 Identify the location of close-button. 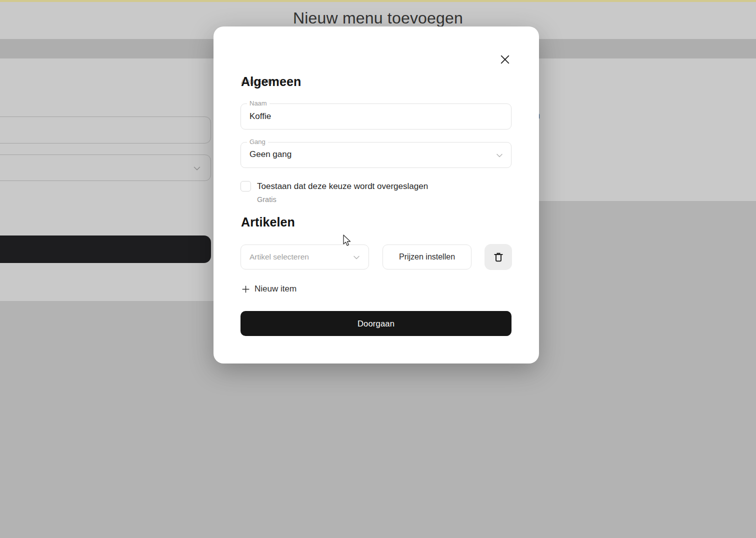
(505, 60).